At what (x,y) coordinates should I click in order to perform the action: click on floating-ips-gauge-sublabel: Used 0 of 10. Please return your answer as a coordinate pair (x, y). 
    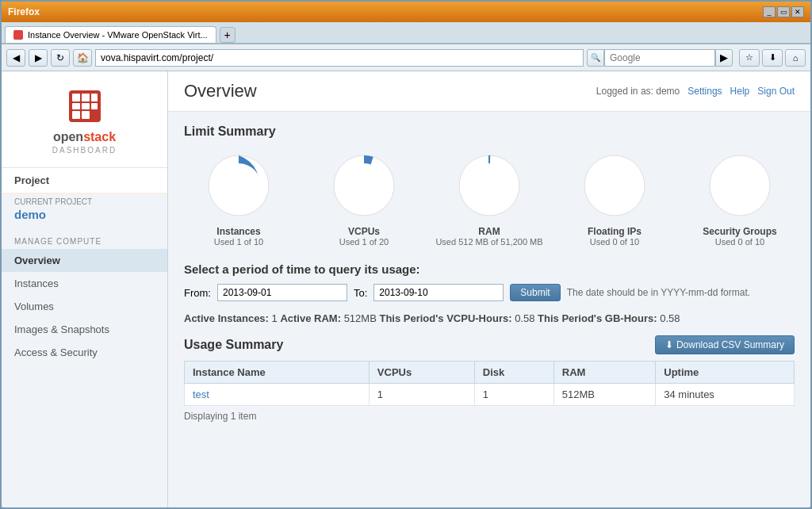
    Looking at the image, I should click on (615, 242).